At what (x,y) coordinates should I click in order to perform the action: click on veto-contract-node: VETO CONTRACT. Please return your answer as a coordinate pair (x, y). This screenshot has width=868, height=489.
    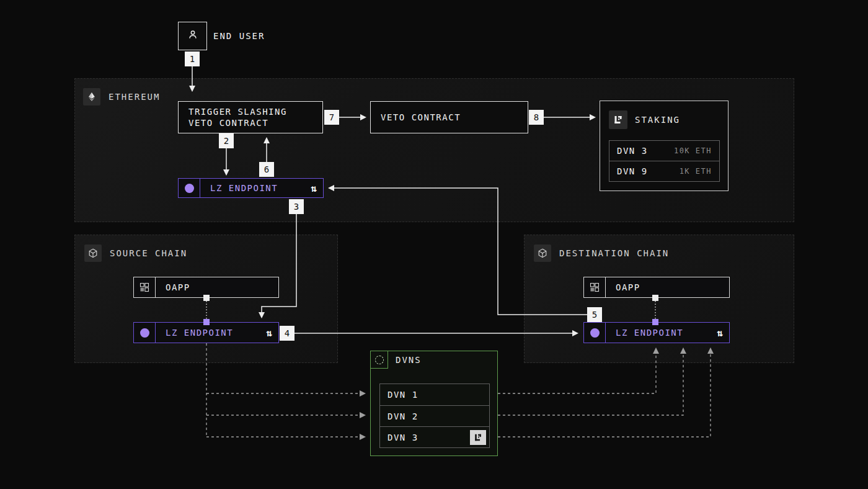
    Looking at the image, I should click on (449, 117).